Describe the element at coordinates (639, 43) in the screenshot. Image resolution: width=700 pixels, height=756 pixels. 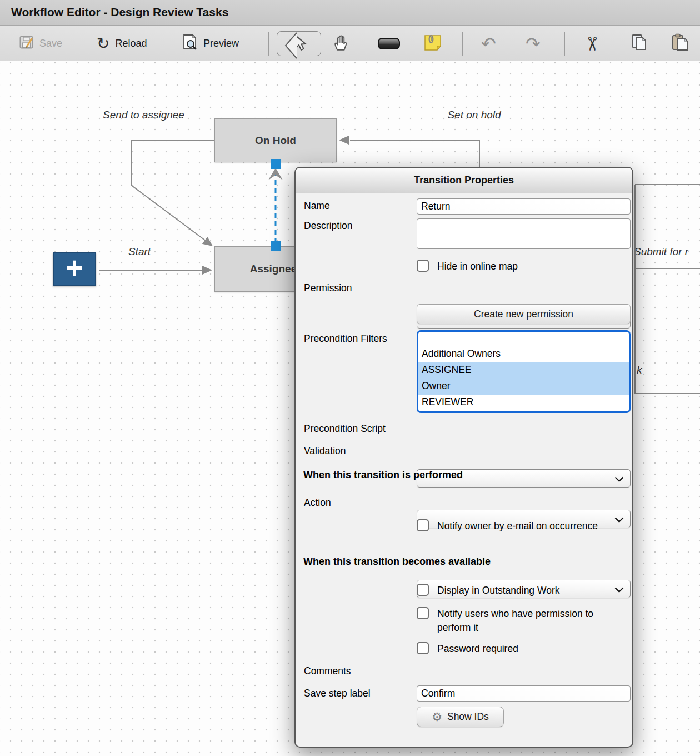
I see `copy-icon` at that location.